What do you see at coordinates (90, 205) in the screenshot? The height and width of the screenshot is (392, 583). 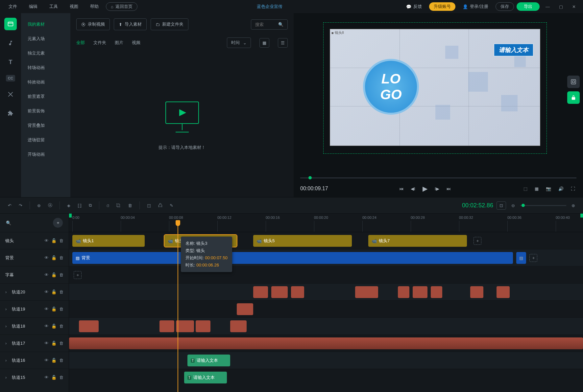 I see `link-button: ⧉` at bounding box center [90, 205].